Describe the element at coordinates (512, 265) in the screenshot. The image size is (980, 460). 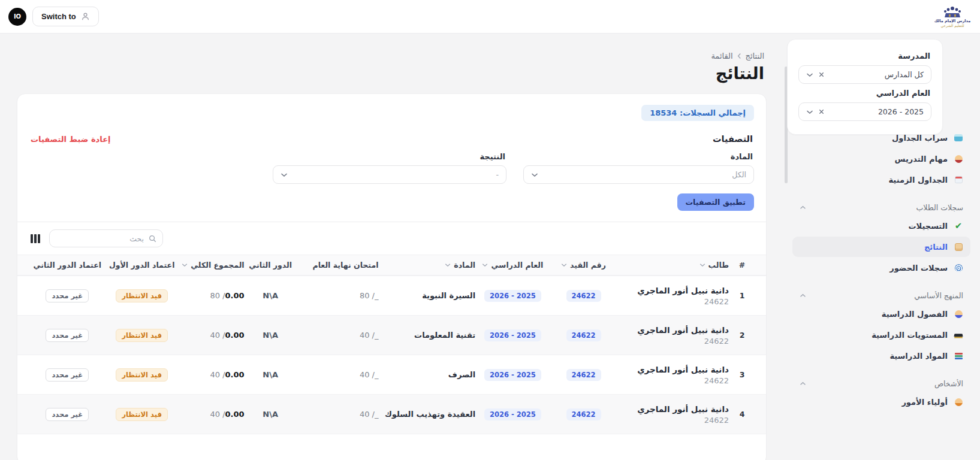
I see `col-year: العام الدراسي` at that location.